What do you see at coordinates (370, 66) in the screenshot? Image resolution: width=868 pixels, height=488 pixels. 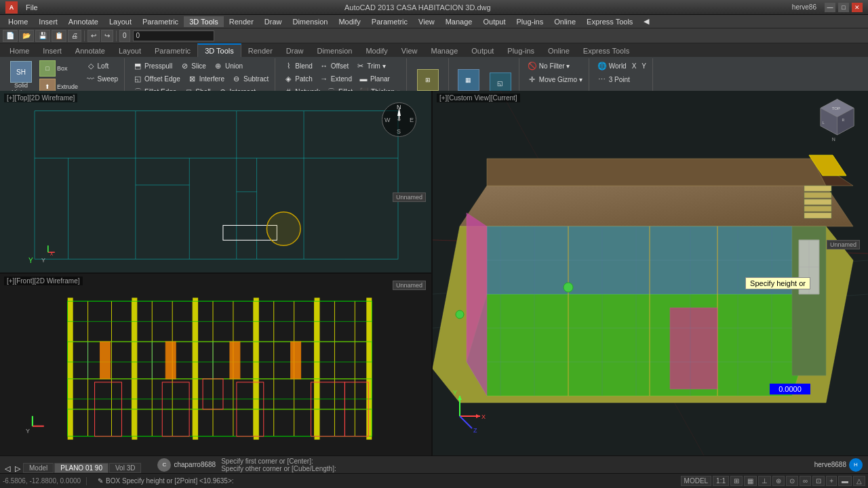 I see `btn-trim: ✂Trim ▾` at bounding box center [370, 66].